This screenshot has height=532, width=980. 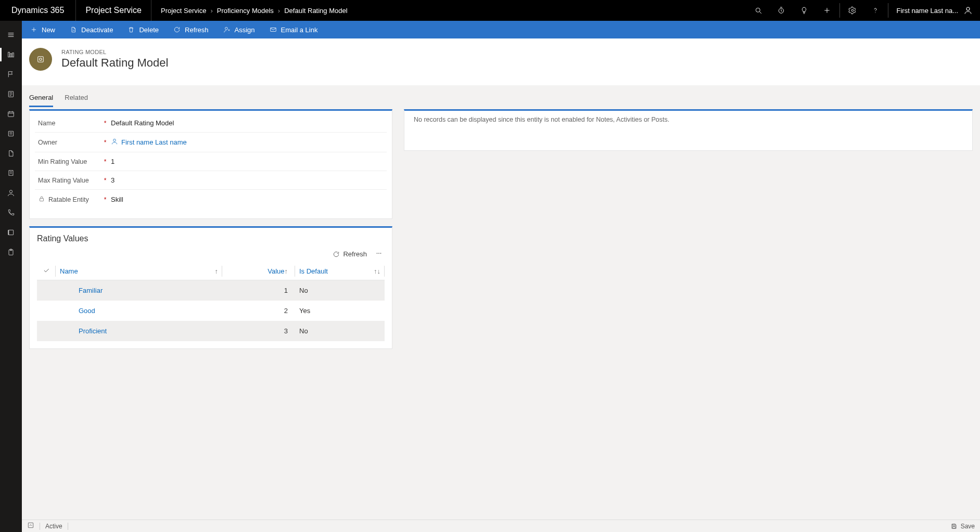 I want to click on nav-item-project, so click(x=11, y=55).